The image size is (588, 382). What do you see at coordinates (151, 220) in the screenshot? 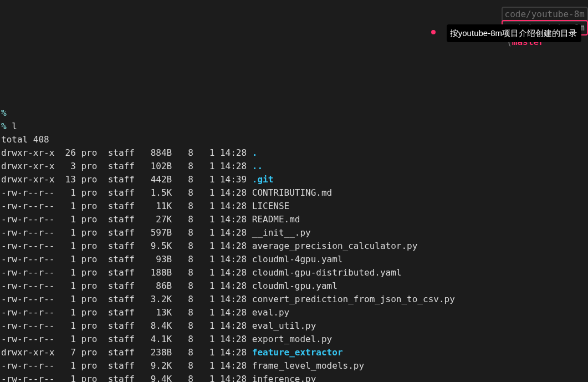
I see `ls-row: -rw-r--r-- 1 pro staff 27K 8 1 14:28 REA…` at bounding box center [151, 220].